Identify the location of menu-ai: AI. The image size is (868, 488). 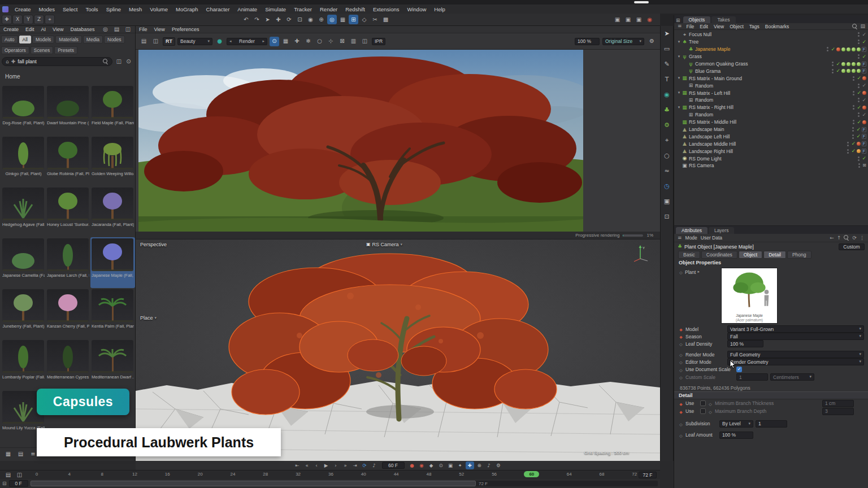
(44, 29).